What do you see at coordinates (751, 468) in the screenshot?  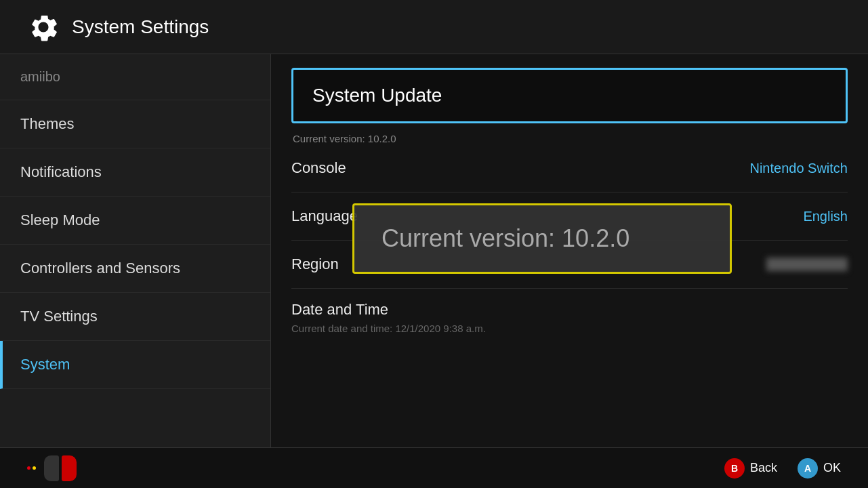 I see `back-button: B Back` at bounding box center [751, 468].